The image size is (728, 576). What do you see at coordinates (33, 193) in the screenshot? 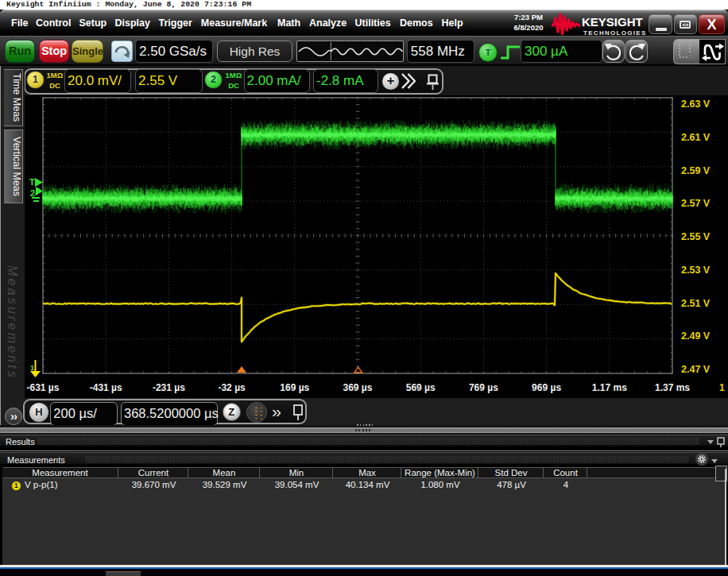
I see `svg-text: 2` at bounding box center [33, 193].